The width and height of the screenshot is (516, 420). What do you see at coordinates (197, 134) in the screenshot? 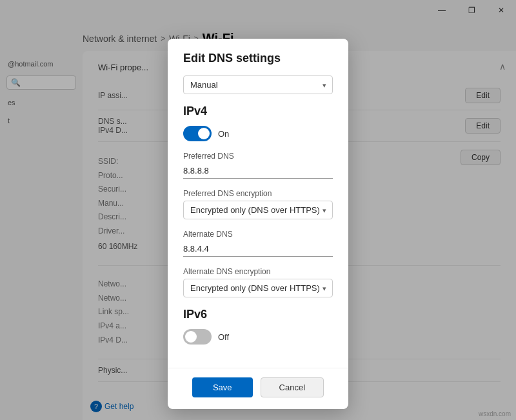
I see `ipv4-toggle` at bounding box center [197, 134].